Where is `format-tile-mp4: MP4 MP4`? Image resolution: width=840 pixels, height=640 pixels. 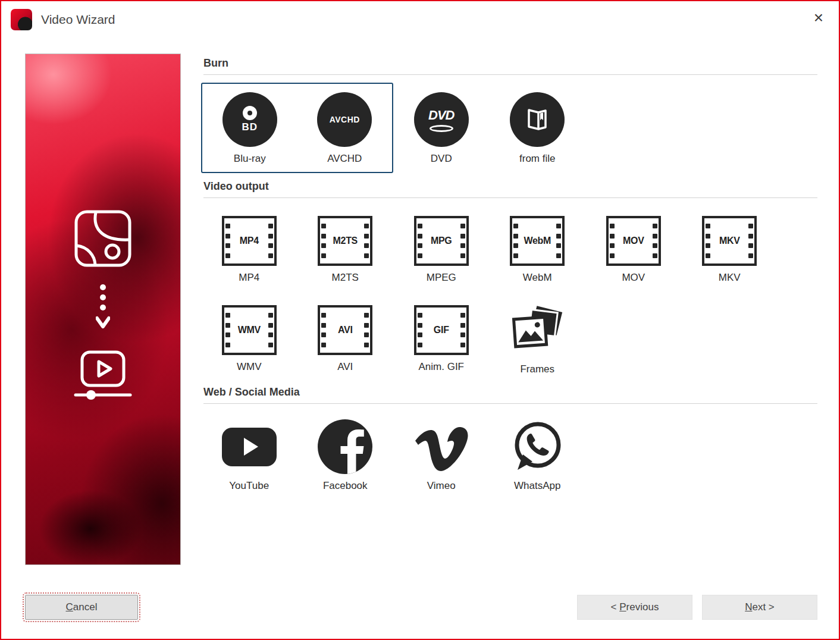 format-tile-mp4: MP4 MP4 is located at coordinates (249, 250).